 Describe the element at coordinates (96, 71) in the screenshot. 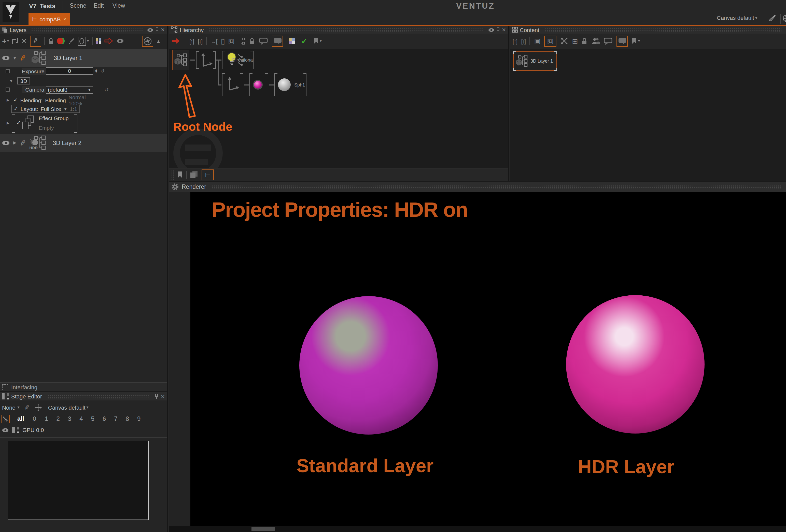

I see `exposure-stepper: ▲ ▼` at that location.